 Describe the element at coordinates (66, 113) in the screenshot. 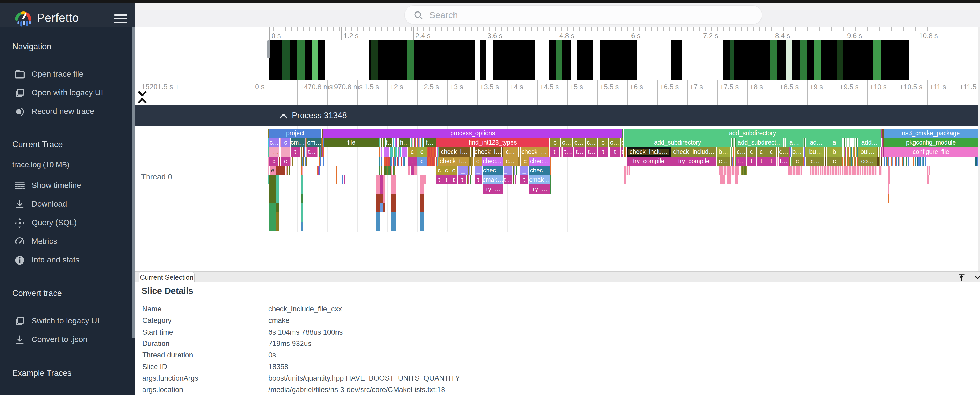

I see `sidebar-item-record-new-trace: Record new trace` at that location.